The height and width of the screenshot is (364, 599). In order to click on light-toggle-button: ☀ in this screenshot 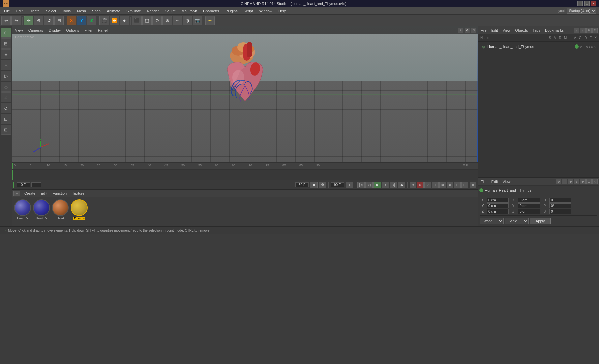, I will do `click(210, 21)`.